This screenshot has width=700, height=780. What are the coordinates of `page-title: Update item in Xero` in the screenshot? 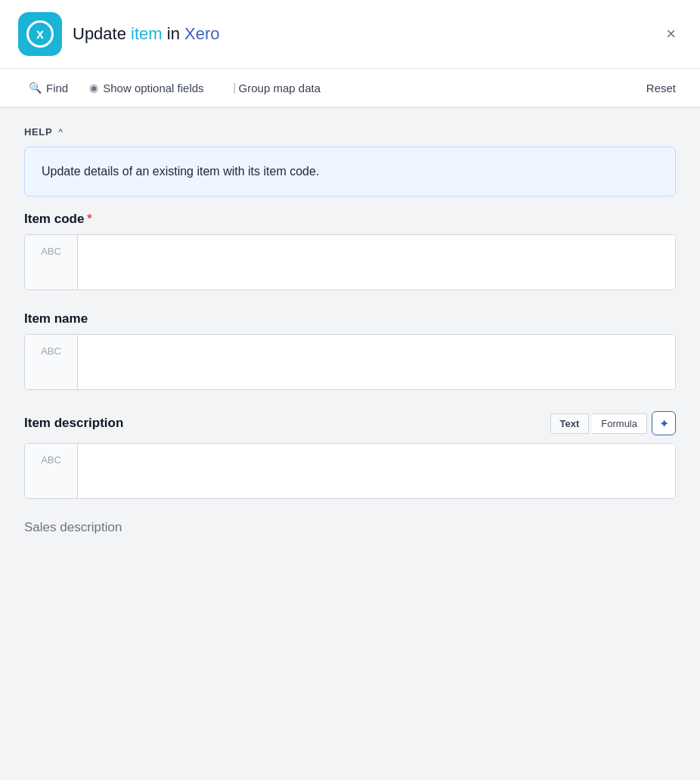 It's located at (146, 34).